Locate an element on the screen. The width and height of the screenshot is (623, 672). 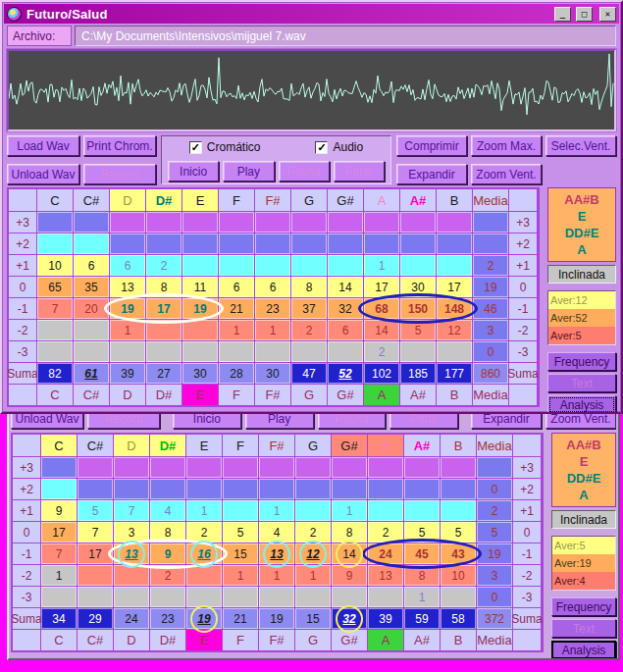
cell-C--3 is located at coordinates (59, 596).